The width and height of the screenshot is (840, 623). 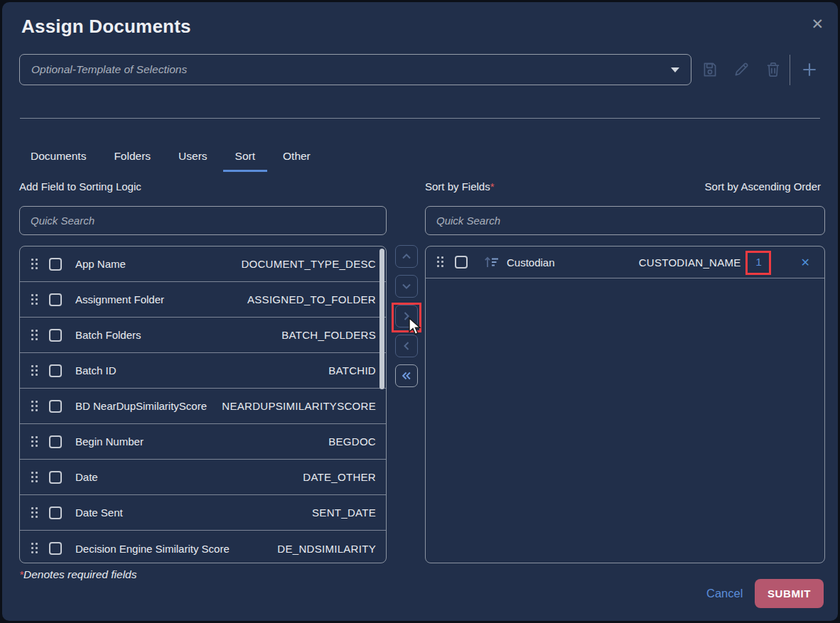 What do you see at coordinates (80, 186) in the screenshot?
I see `left-panel-heading: Add Field to Sorting Logic` at bounding box center [80, 186].